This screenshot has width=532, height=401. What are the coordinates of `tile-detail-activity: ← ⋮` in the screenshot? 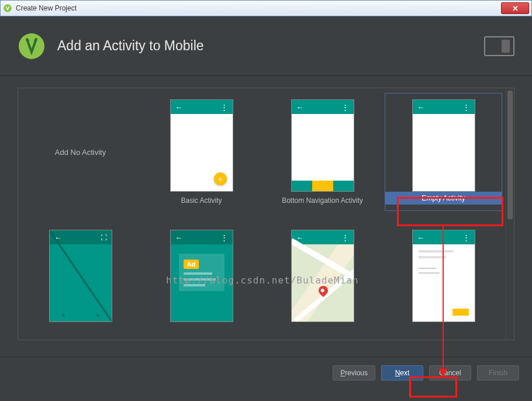 It's located at (443, 276).